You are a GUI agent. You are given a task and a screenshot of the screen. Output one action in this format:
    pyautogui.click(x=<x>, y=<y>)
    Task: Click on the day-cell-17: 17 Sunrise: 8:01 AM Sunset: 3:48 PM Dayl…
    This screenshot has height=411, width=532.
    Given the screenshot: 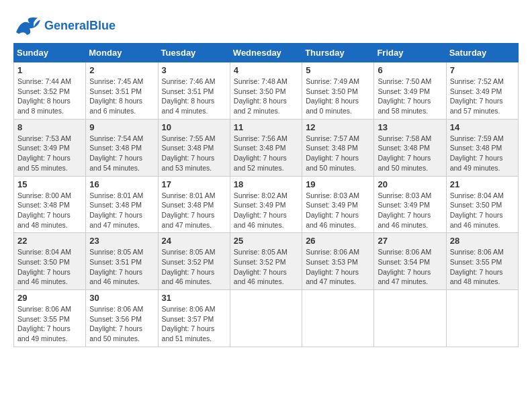 What is the action you would take?
    pyautogui.click(x=193, y=204)
    